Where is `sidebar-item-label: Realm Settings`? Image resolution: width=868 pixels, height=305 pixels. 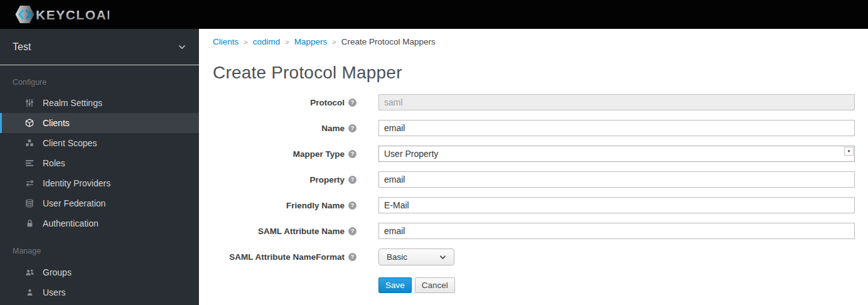 sidebar-item-label: Realm Settings is located at coordinates (73, 103).